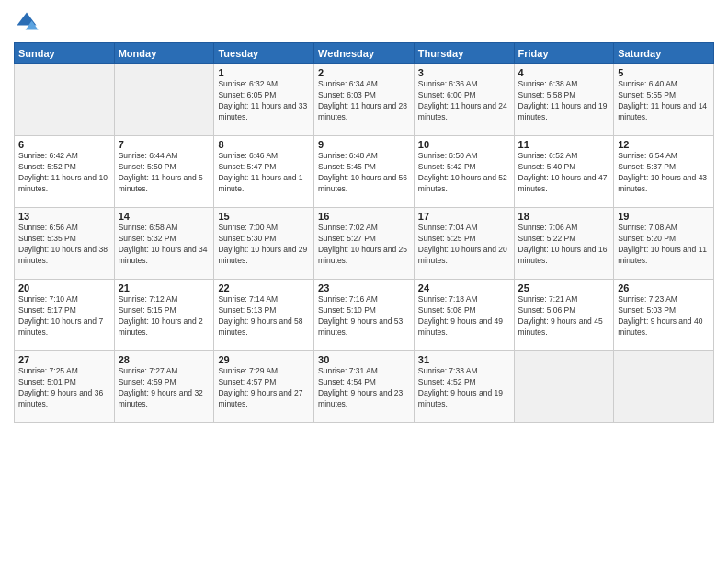 This screenshot has height=563, width=728. Describe the element at coordinates (464, 360) in the screenshot. I see `day-number: 31` at that location.